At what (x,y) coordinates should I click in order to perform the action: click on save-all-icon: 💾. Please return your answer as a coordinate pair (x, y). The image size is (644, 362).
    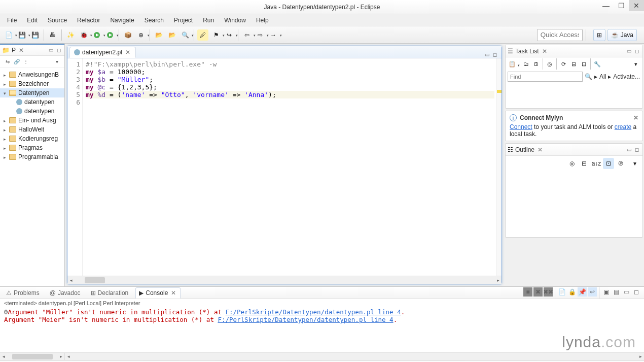
    Looking at the image, I should click on (35, 35).